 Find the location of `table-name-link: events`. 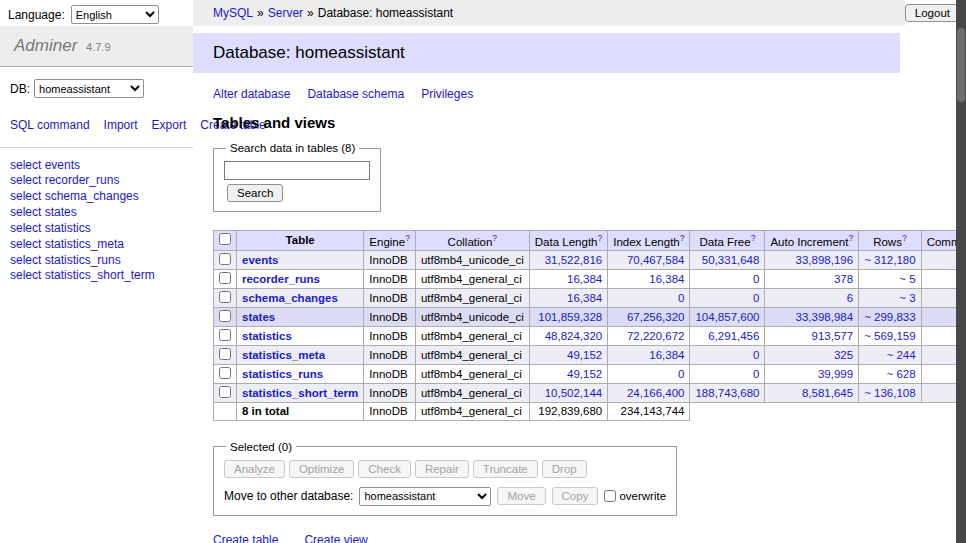

table-name-link: events is located at coordinates (260, 260).